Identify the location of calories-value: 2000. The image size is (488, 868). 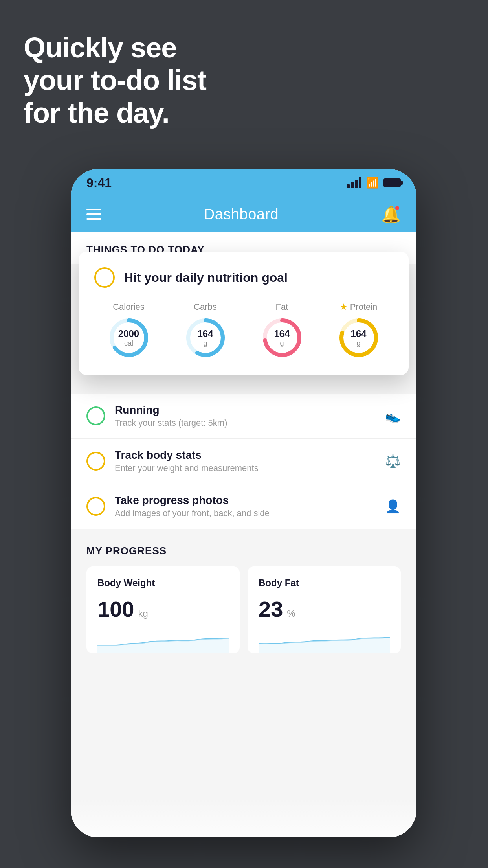
(129, 334).